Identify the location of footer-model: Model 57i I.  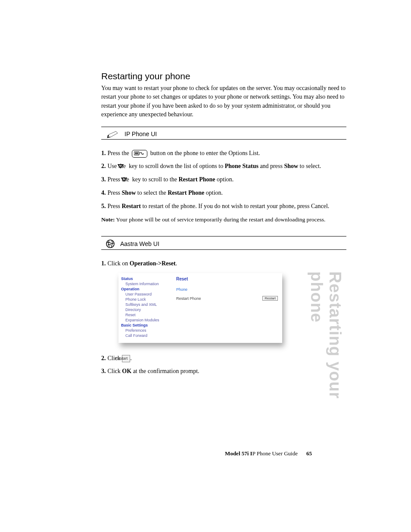
(239, 453).